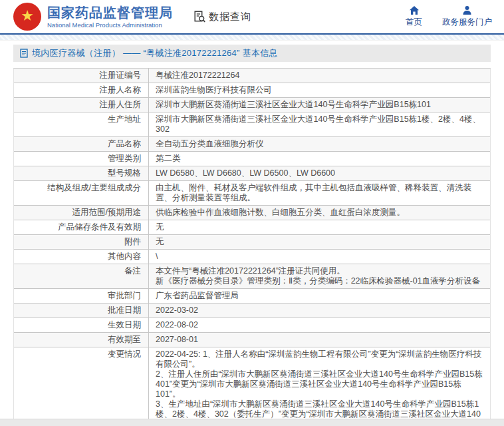 This screenshot has width=504, height=426. Describe the element at coordinates (252, 277) in the screenshot. I see `table-row: 备注本文件与“粤械注准20172221264”注册证共同使用。 新《医疗器械分类…` at that location.